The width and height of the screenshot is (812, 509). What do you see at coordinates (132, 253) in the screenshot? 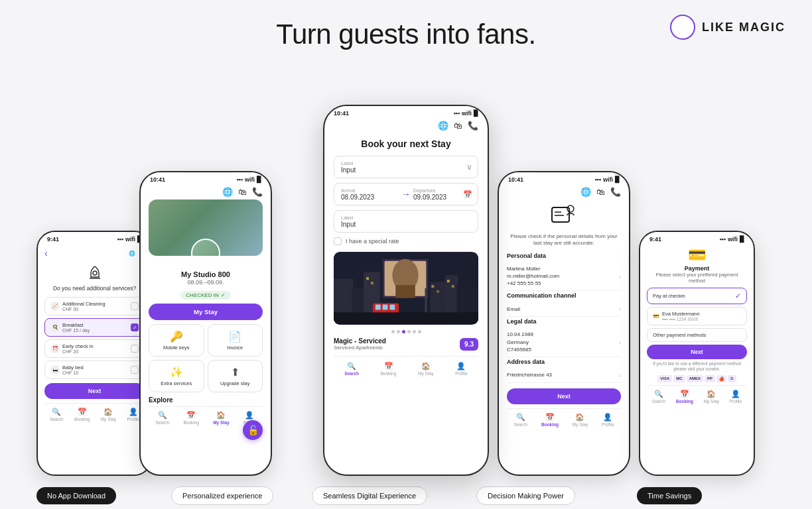
I see `globe-icon-1: 🌐` at bounding box center [132, 253].